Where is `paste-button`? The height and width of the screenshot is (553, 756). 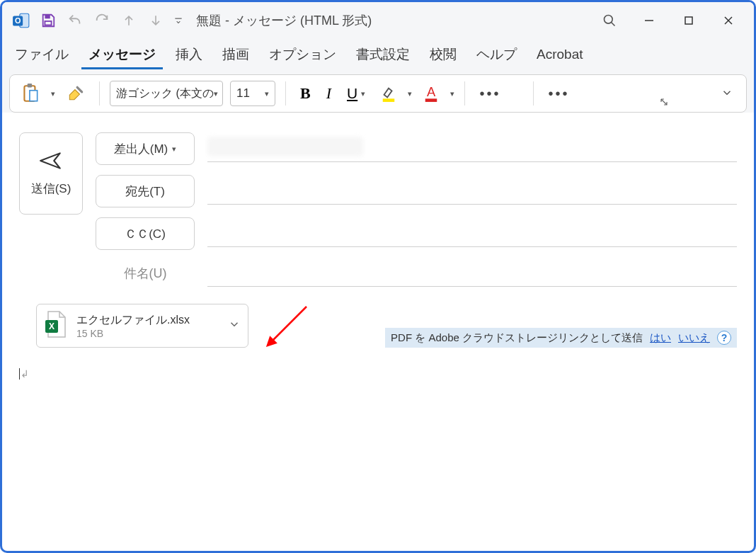
paste-button is located at coordinates (30, 93).